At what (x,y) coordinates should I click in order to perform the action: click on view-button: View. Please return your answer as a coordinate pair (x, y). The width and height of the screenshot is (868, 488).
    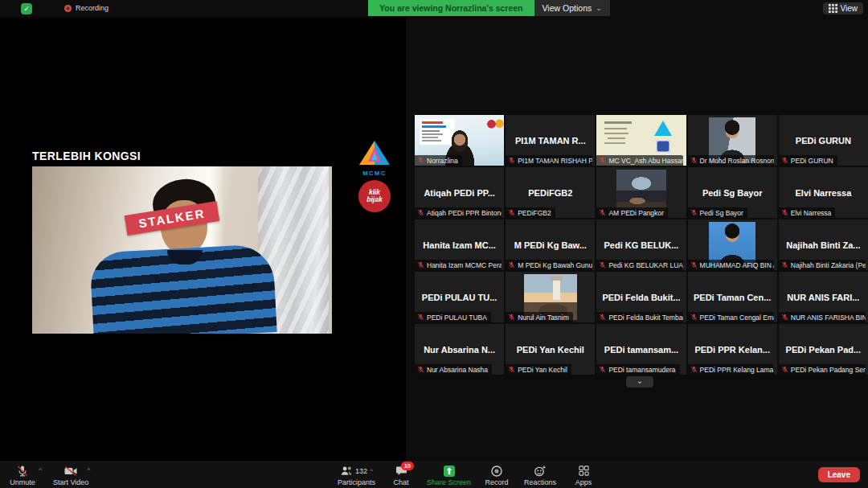
    Looking at the image, I should click on (844, 8).